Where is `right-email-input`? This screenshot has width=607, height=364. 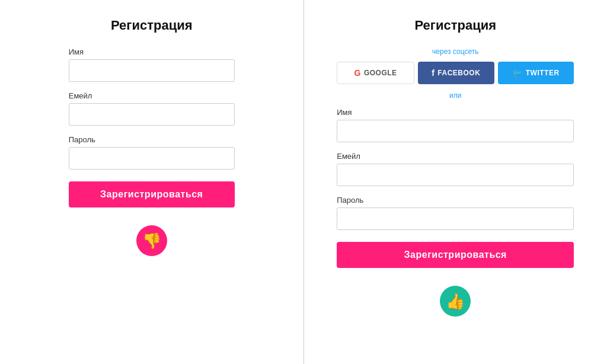 right-email-input is located at coordinates (455, 175).